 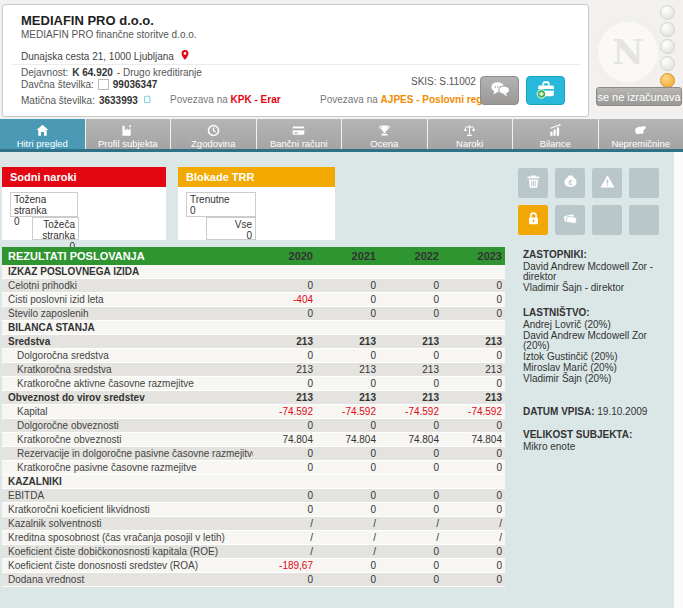 I want to click on row-label: Število zaposlenih, so click(x=128, y=314).